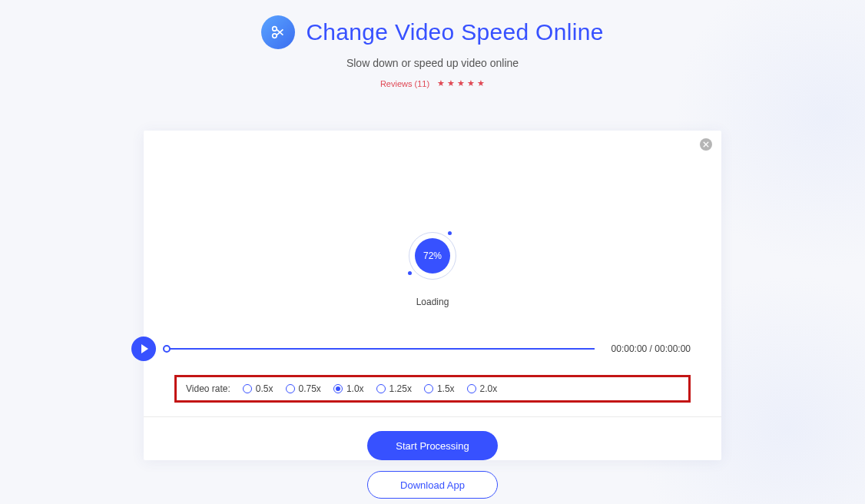 The height and width of the screenshot is (504, 865). Describe the element at coordinates (258, 389) in the screenshot. I see `rate-option-0-5x: 0.5x` at that location.